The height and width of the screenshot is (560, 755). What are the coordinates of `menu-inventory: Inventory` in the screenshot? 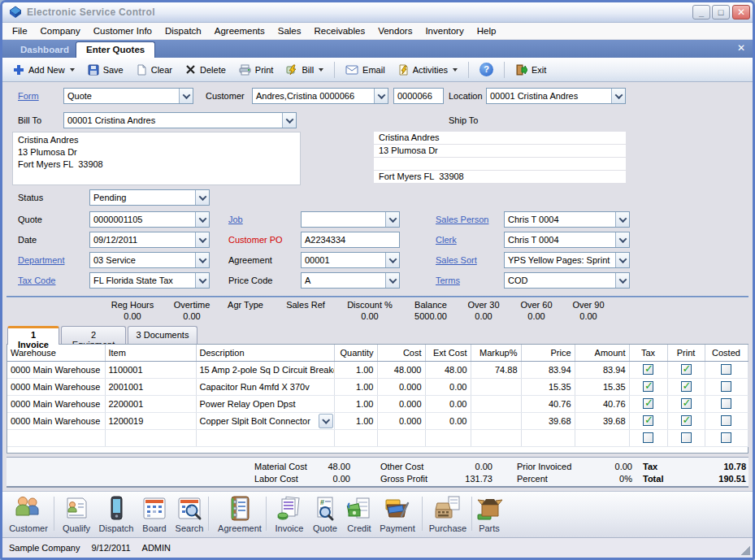 It's located at (444, 31).